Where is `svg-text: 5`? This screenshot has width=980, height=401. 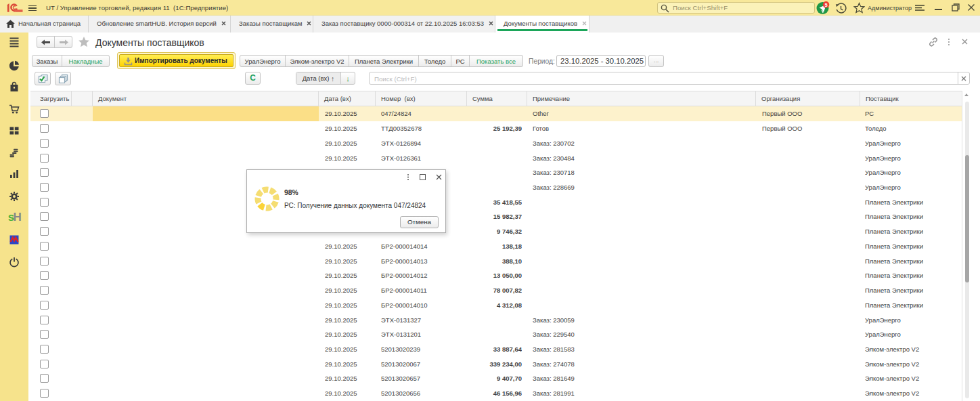 svg-text: 5 is located at coordinates (826, 5).